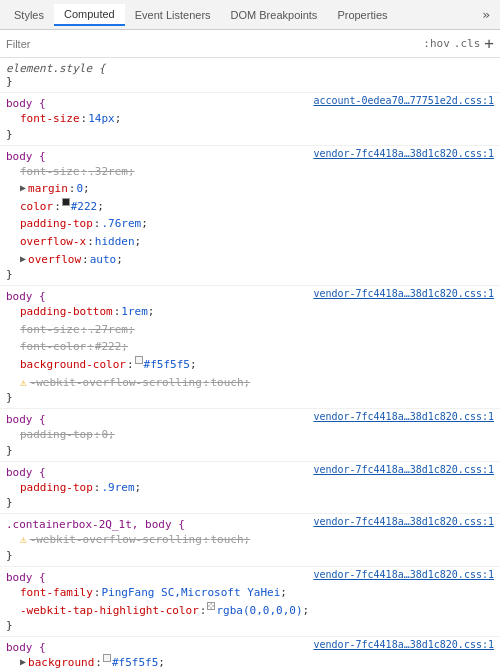  Describe the element at coordinates (250, 488) in the screenshot. I see `property-line: padding-top: .9rem;` at that location.